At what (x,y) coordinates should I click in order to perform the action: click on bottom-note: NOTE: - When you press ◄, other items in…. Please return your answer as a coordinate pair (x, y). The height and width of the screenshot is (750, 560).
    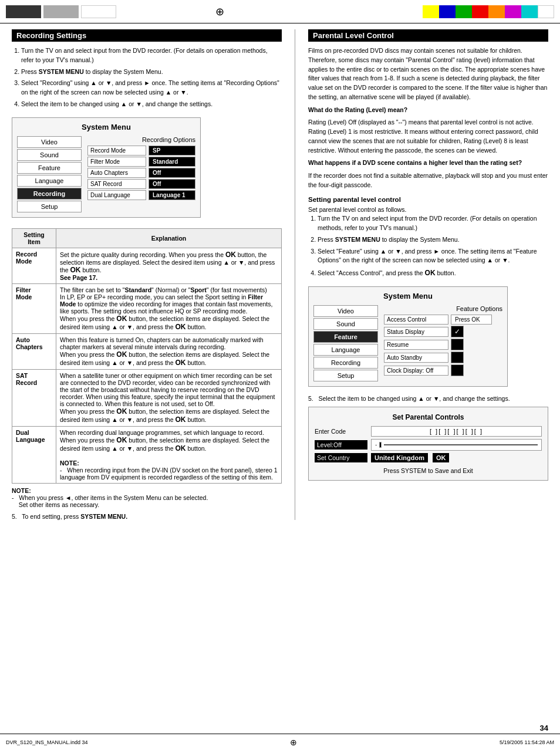
    Looking at the image, I should click on (147, 498).